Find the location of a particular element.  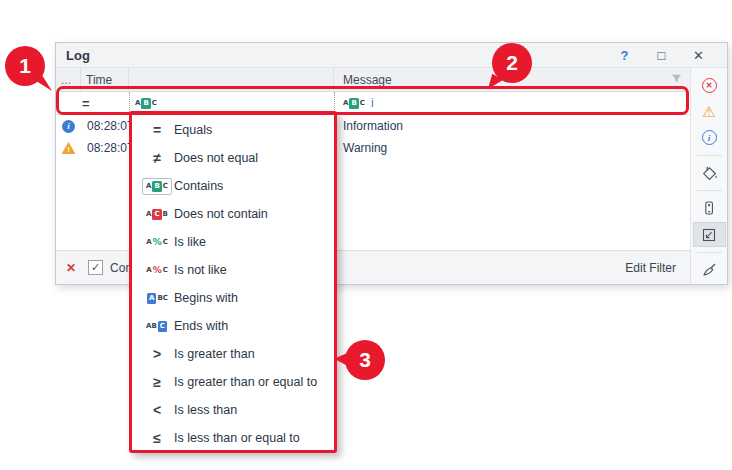

filter-funnel-icon is located at coordinates (676, 80).